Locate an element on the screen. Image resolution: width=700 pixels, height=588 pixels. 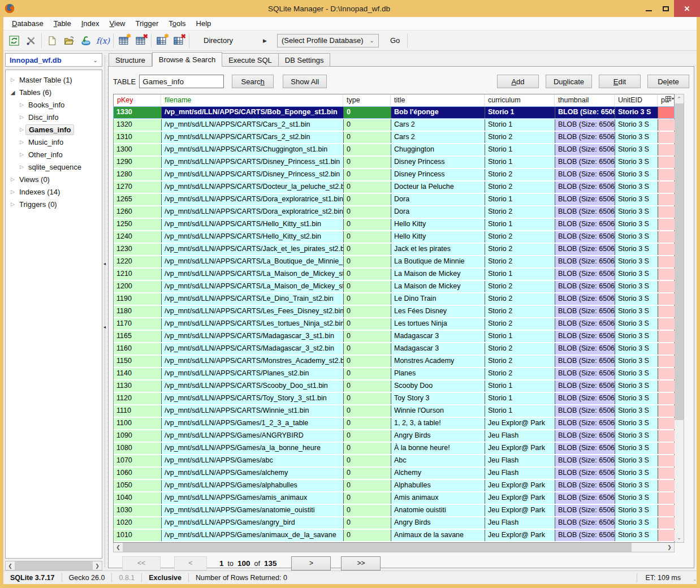
table-row: 1300/vp_mnt/sd/LLN/APPS/CARTS/Chuggingto… is located at coordinates (394, 150).